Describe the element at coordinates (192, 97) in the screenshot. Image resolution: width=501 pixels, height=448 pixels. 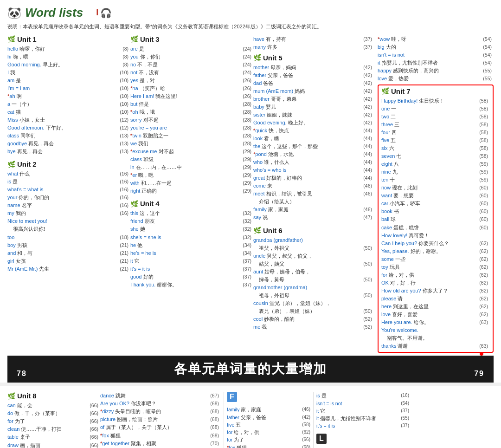
I see `word-entry: Here I am! 我在这里!(26)` at that location.